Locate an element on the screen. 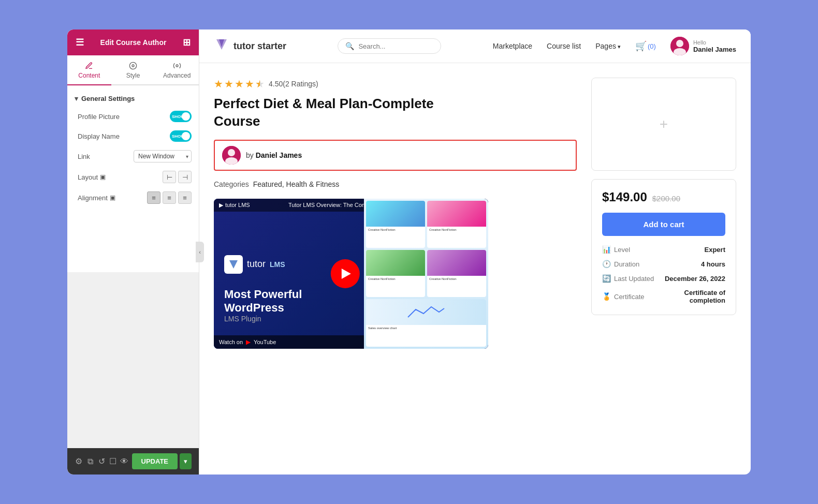 This screenshot has width=818, height=504. course-meta: 📊 Level Expert 🕐 Duration 4 hours is located at coordinates (664, 275).